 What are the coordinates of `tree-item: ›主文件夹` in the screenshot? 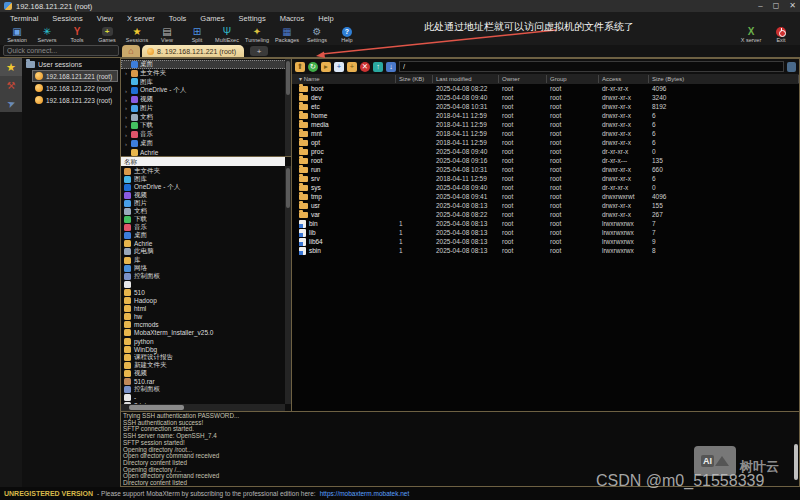 It's located at (206, 74).